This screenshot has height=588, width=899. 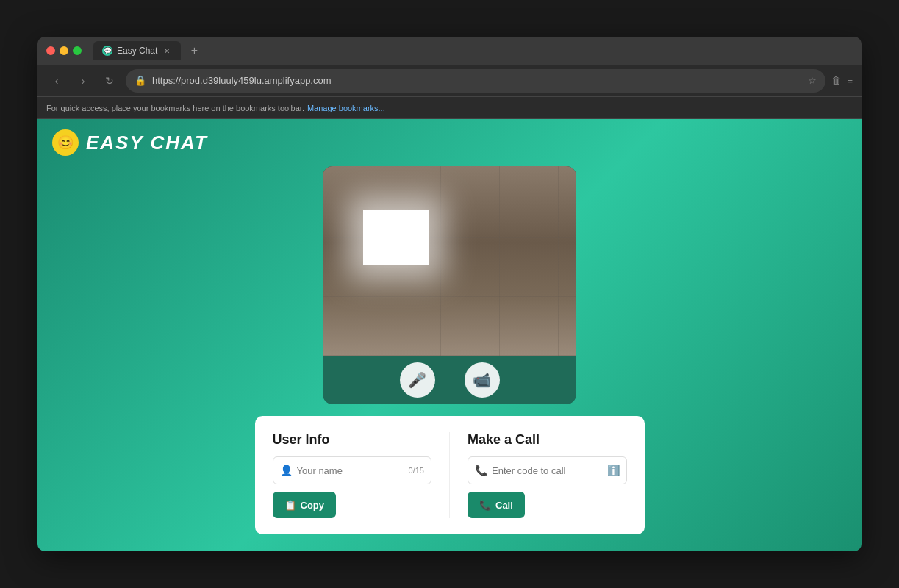 What do you see at coordinates (547, 470) in the screenshot?
I see `call-code-input` at bounding box center [547, 470].